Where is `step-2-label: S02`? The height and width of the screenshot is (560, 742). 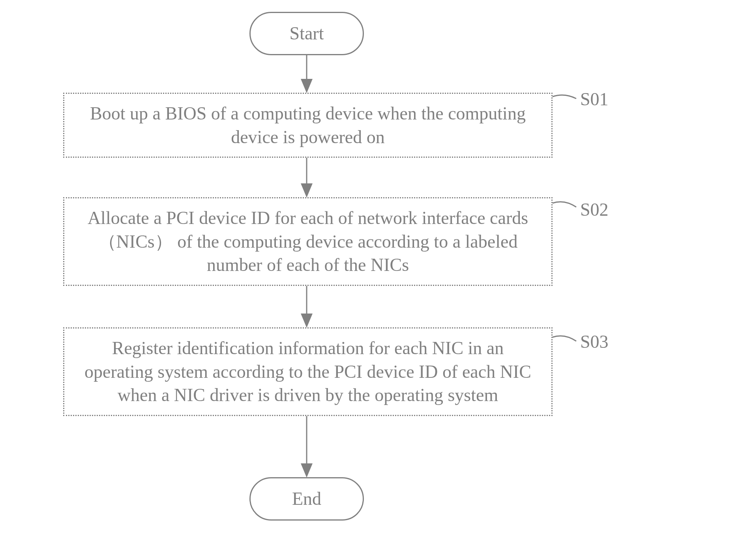 step-2-label: S02 is located at coordinates (594, 210).